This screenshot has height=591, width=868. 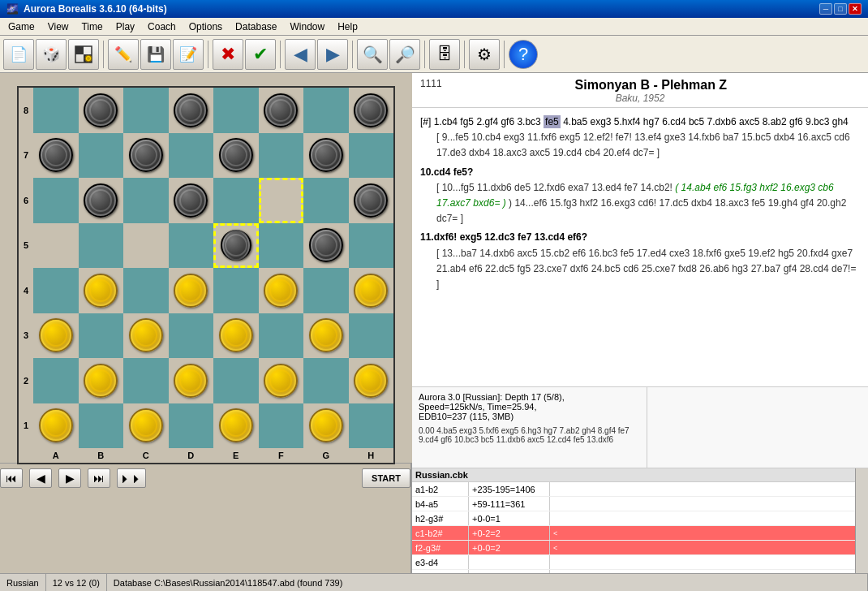 I want to click on sq-d7, so click(x=191, y=156).